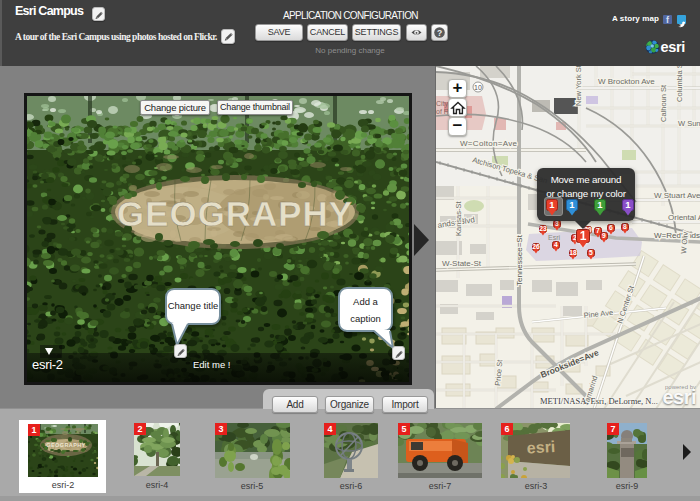 The width and height of the screenshot is (700, 501). Describe the element at coordinates (536, 246) in the screenshot. I see `svg-text: 26` at that location.